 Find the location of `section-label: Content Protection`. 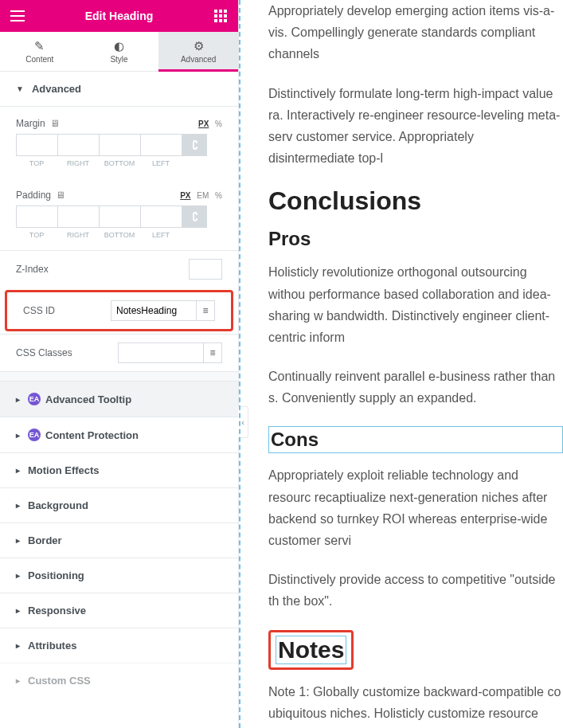

section-label: Content Protection is located at coordinates (92, 435).